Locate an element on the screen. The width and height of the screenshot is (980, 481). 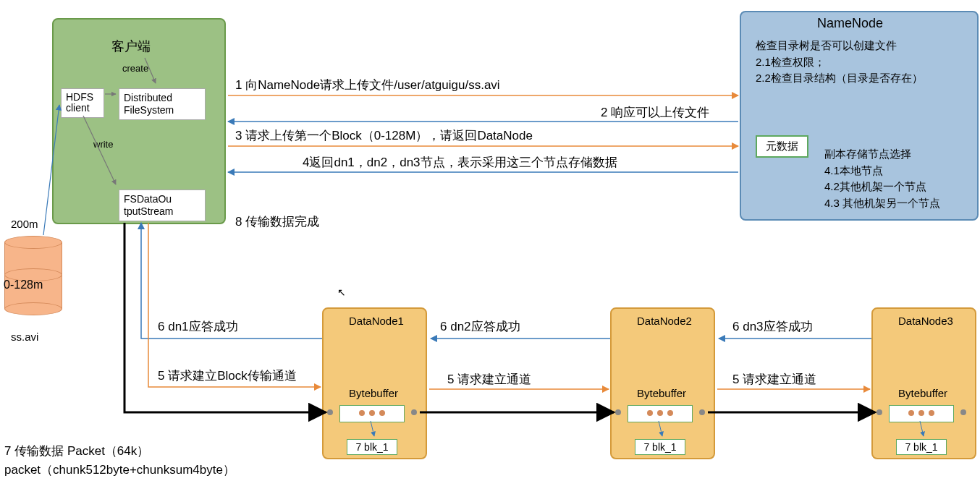
dn2-bytebuf-label: Bytebuffer is located at coordinates (662, 393).